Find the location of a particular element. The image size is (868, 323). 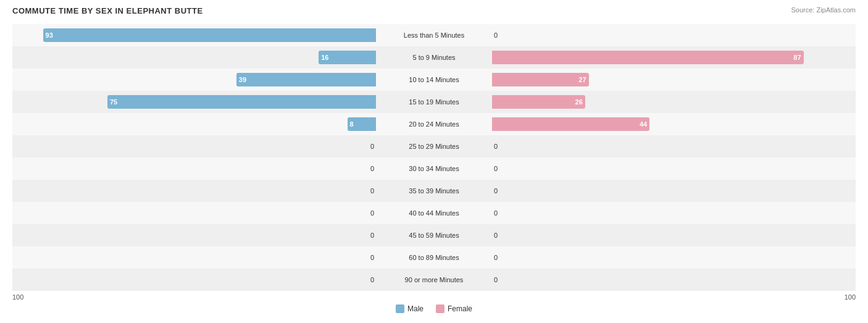

male-bar: 39 is located at coordinates (306, 80).